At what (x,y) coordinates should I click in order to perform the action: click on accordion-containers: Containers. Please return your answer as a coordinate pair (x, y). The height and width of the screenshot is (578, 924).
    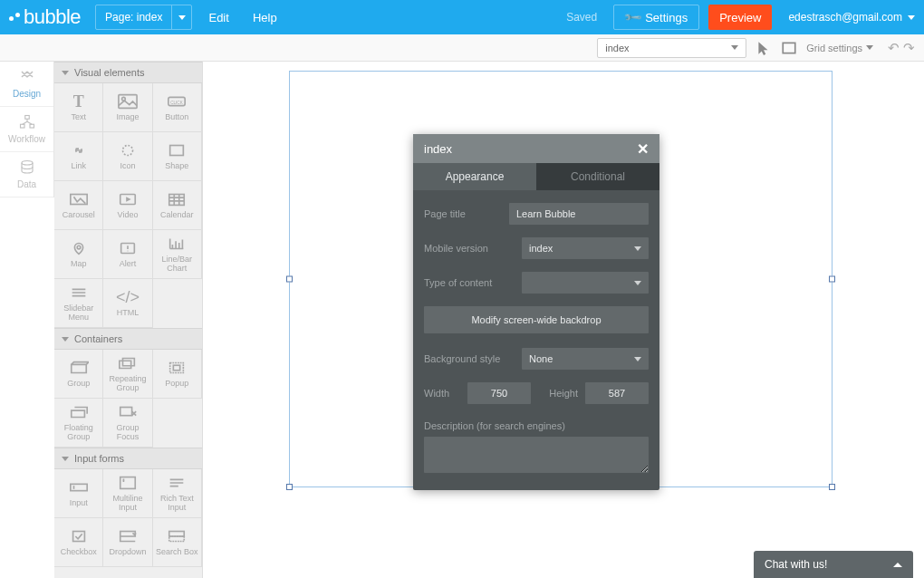
    Looking at the image, I should click on (129, 339).